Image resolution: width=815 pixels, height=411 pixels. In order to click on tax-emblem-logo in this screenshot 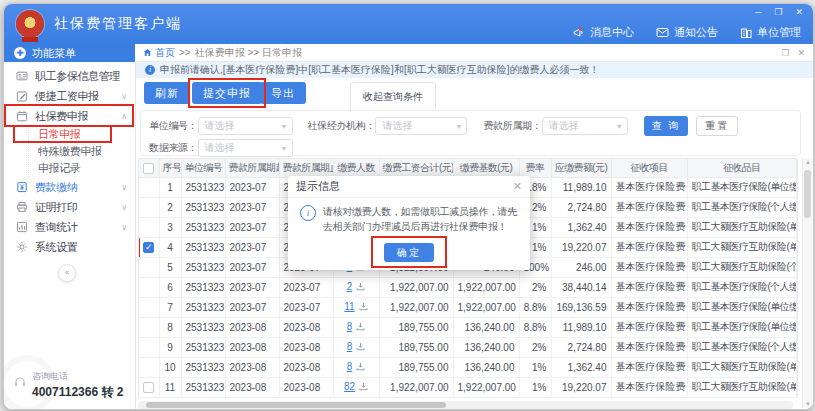, I will do `click(30, 24)`.